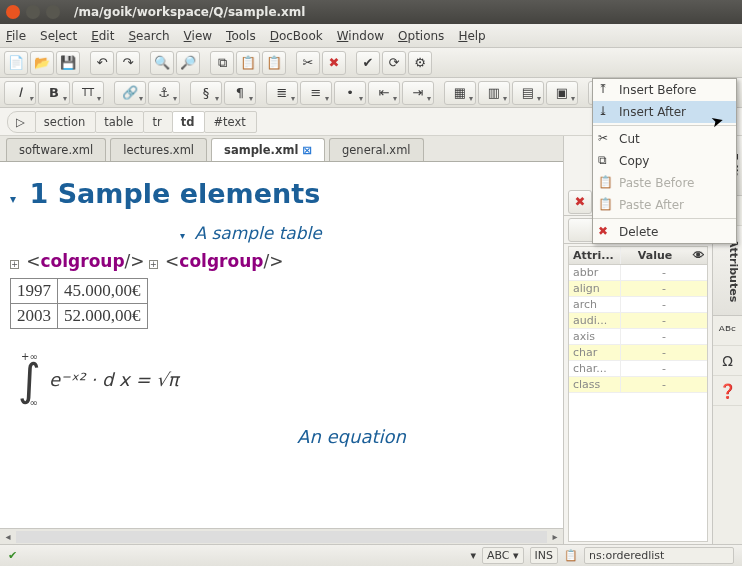 This screenshot has width=742, height=566. I want to click on attr-row: char...-, so click(638, 369).